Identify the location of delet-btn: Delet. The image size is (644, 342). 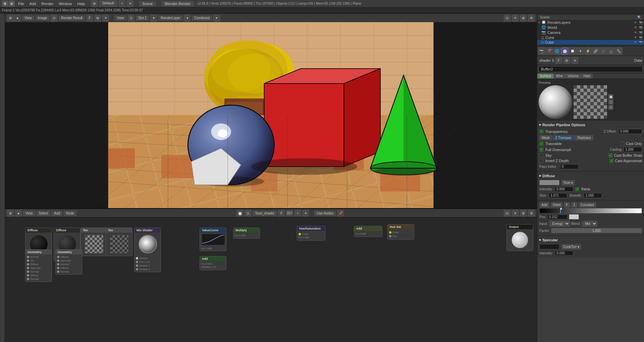
(557, 205).